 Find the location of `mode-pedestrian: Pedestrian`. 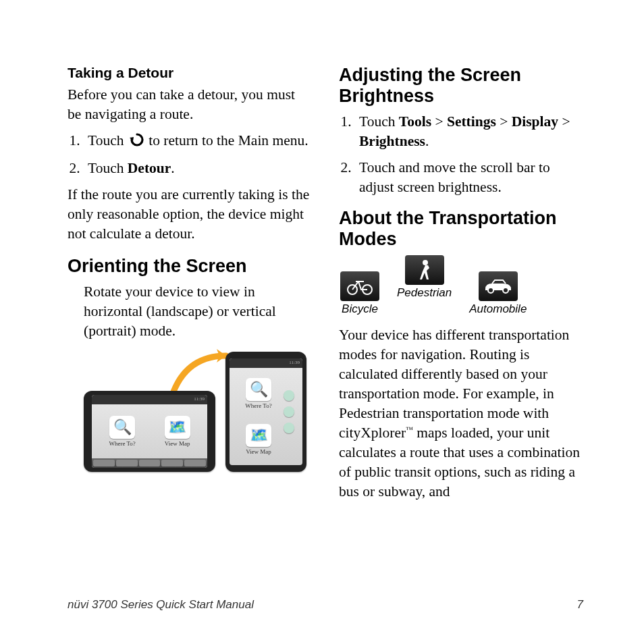

mode-pedestrian: Pedestrian is located at coordinates (424, 277).